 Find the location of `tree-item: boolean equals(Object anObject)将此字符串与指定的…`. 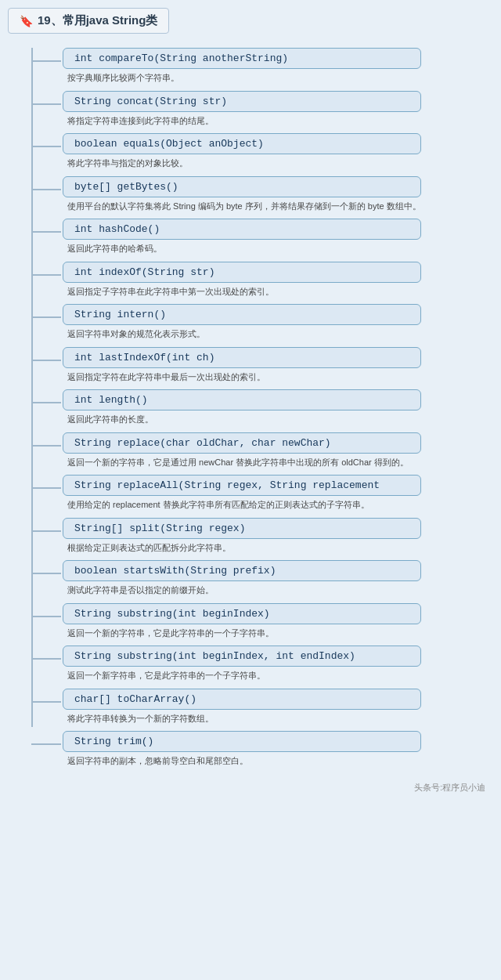

tree-item: boolean equals(Object anObject)将此字符串与指定的… is located at coordinates (226, 152).